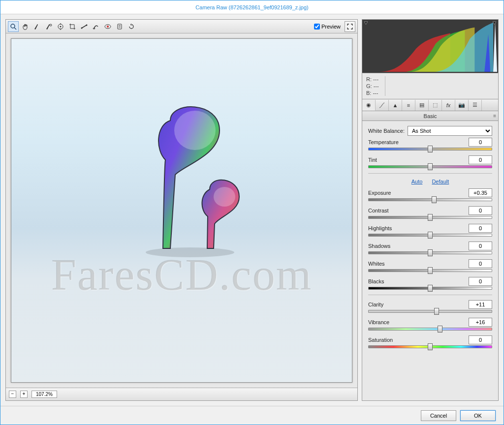 The width and height of the screenshot is (504, 425). I want to click on vibrance-slider: Vibrance, so click(430, 324).